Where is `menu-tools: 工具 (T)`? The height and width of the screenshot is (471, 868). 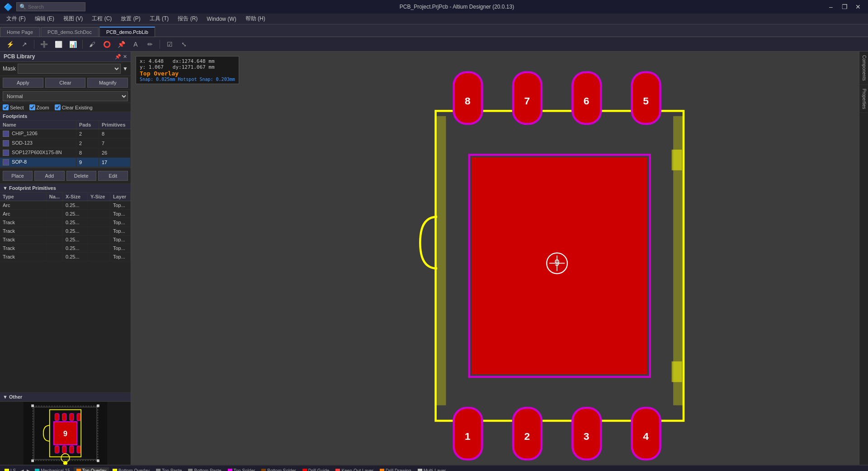
menu-tools: 工具 (T) is located at coordinates (159, 19).